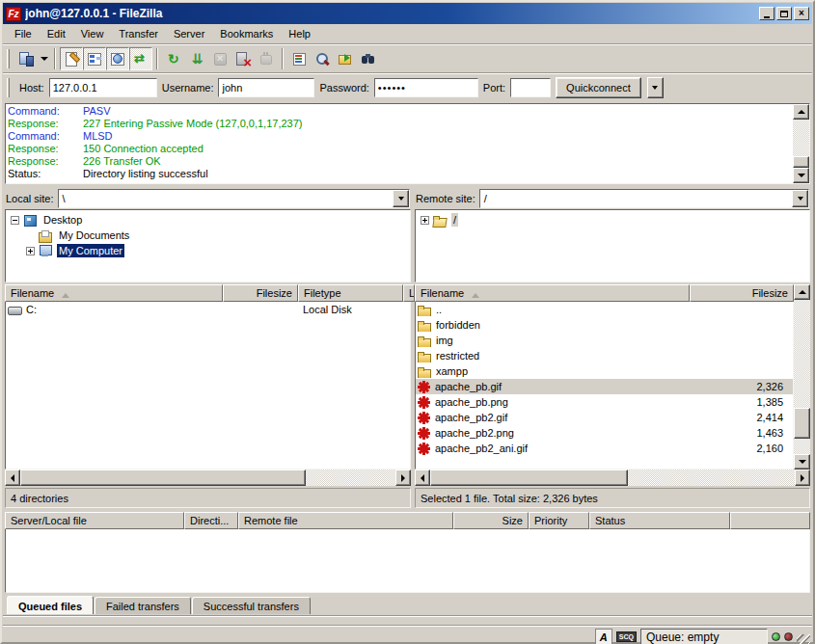  I want to click on remote-file-row: apache_pb.gif 2,326, so click(604, 387).